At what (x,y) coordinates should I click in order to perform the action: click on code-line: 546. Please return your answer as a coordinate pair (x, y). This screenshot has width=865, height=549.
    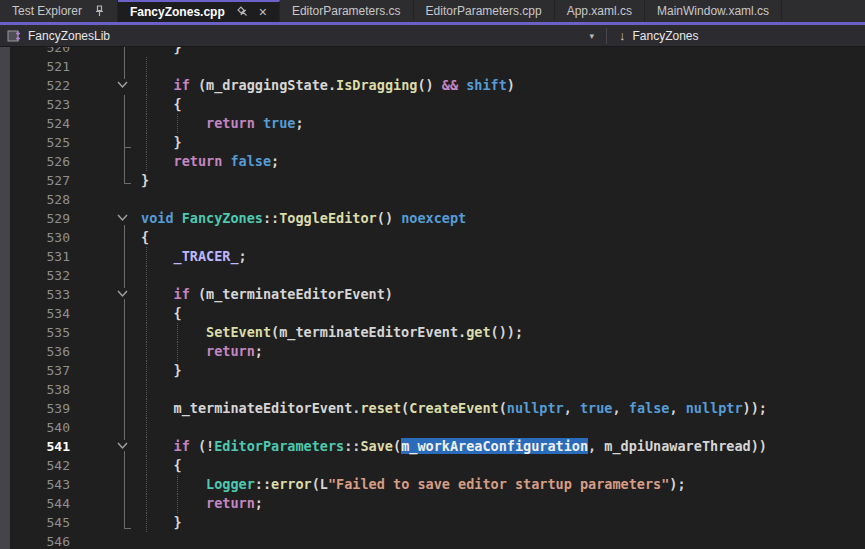
    Looking at the image, I should click on (432, 540).